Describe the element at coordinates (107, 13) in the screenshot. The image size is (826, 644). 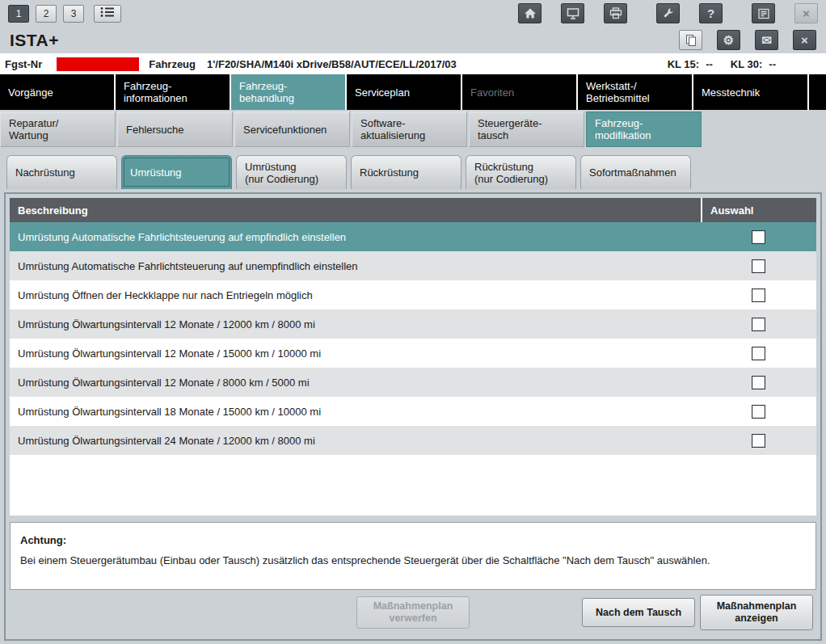
I see `list-icon` at that location.